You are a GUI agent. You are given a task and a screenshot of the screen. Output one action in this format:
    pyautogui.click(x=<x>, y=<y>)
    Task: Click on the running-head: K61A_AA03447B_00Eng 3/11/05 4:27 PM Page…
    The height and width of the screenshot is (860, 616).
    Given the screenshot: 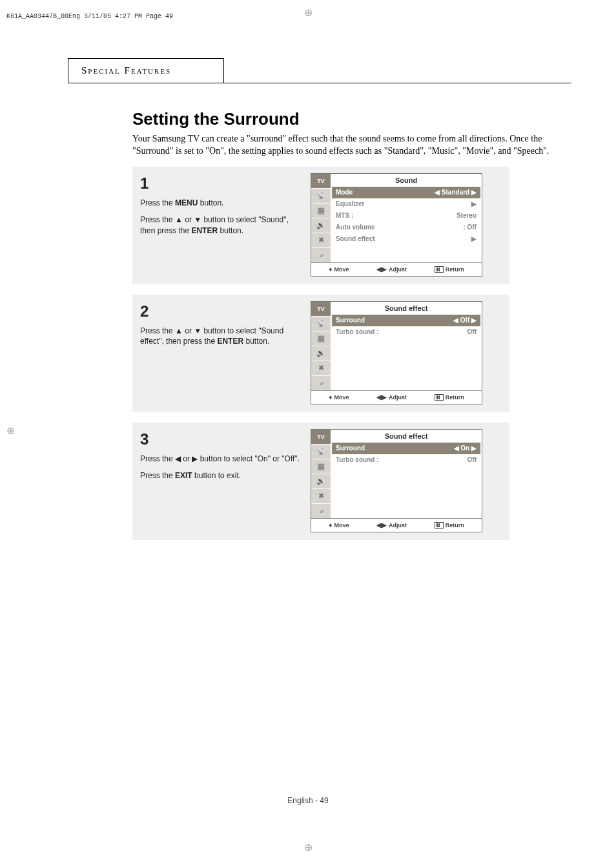 What is the action you would take?
    pyautogui.click(x=90, y=17)
    